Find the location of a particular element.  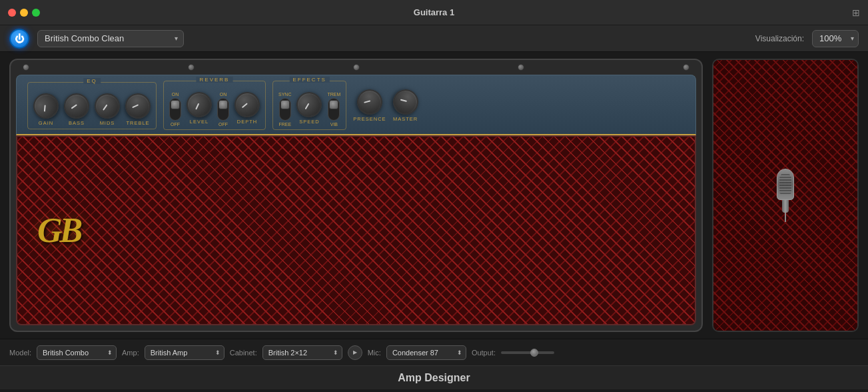

level-group: LEVEL is located at coordinates (199, 109).